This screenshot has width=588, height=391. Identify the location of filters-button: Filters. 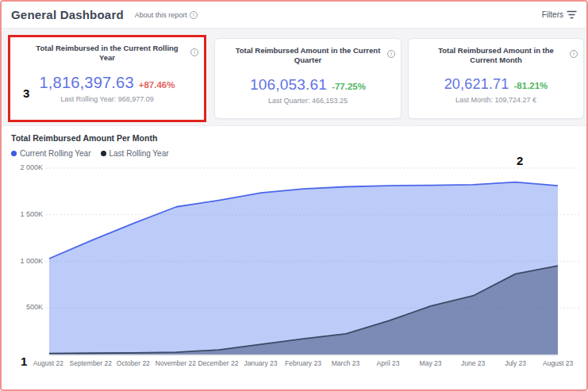
(559, 14).